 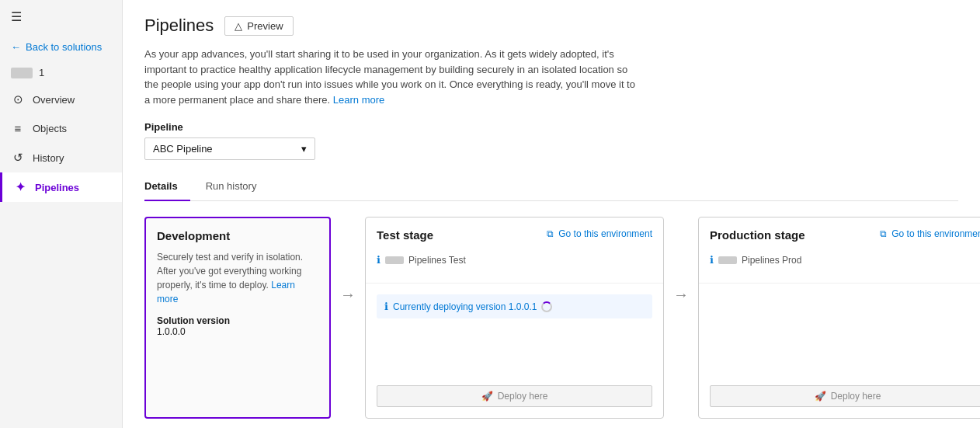 I want to click on pipeline-label: Pipeline, so click(x=551, y=127).